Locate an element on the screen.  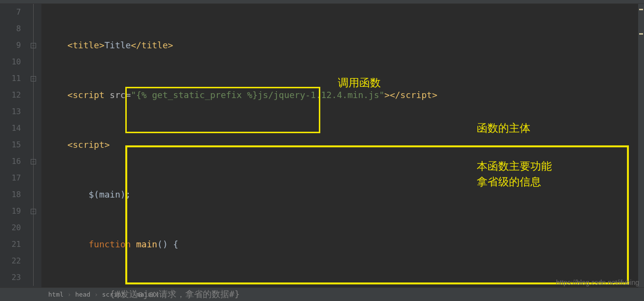
line-number: 10 is located at coordinates (11, 62).